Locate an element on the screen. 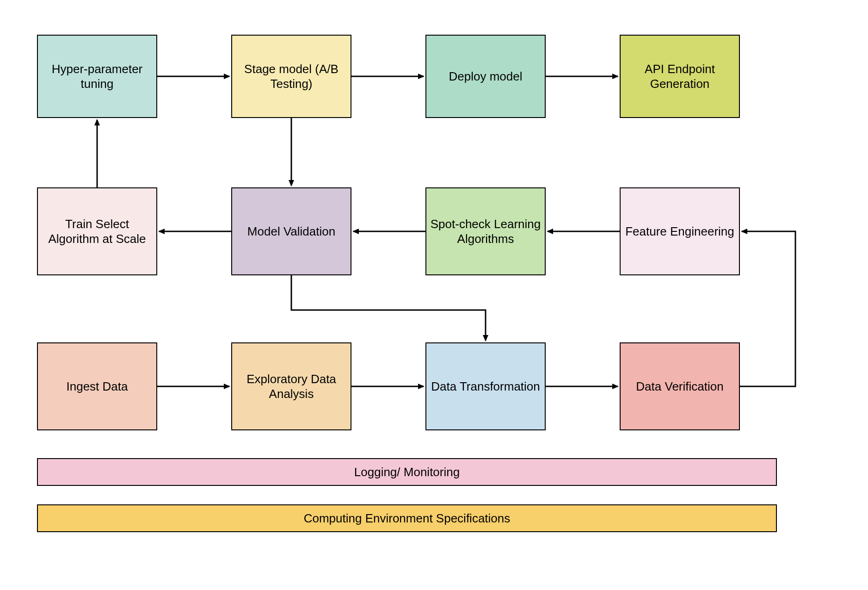 The height and width of the screenshot is (590, 868). node-label: Data Transformation is located at coordinates (486, 387).